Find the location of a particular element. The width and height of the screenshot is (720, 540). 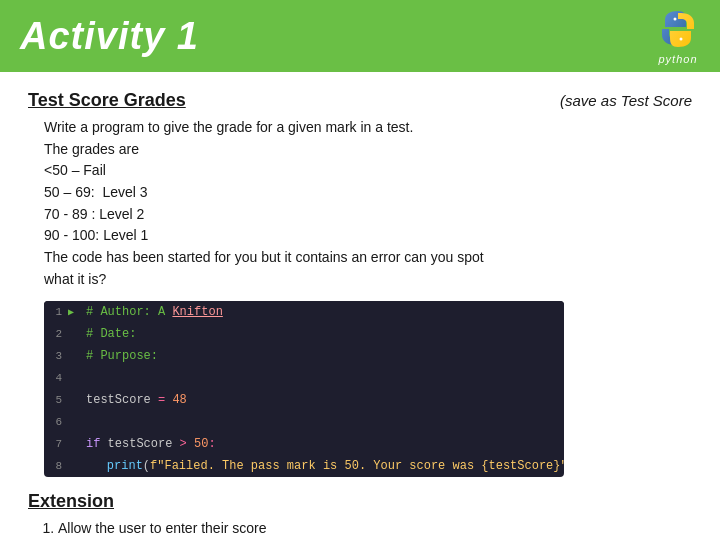

line-number: 7 is located at coordinates (56, 444).